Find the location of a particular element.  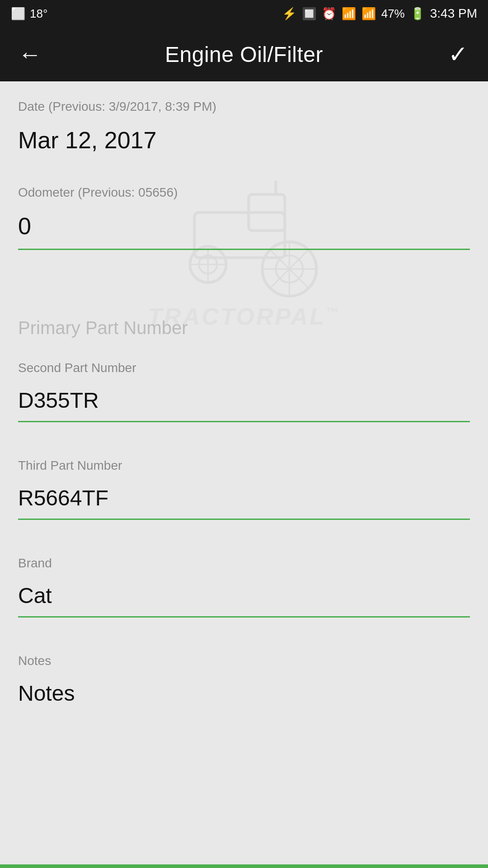

second-part-label: Second Part Number is located at coordinates (244, 368).